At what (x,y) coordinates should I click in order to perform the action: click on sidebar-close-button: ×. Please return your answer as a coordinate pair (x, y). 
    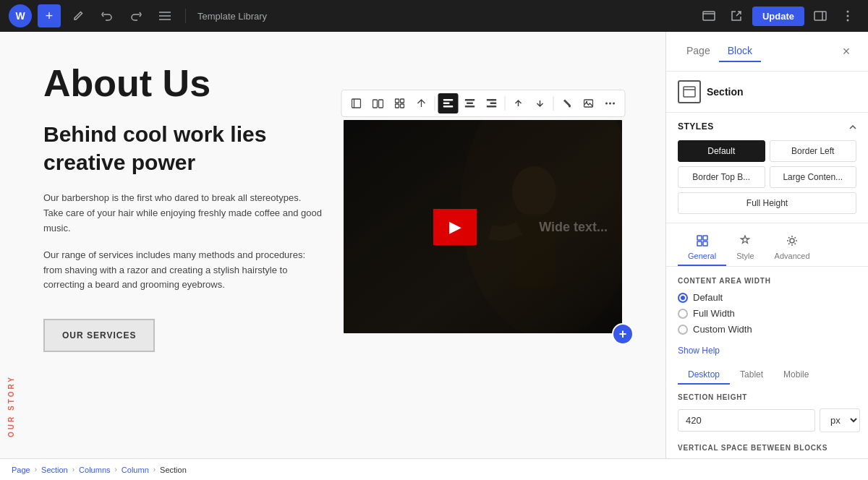
    Looking at the image, I should click on (846, 51).